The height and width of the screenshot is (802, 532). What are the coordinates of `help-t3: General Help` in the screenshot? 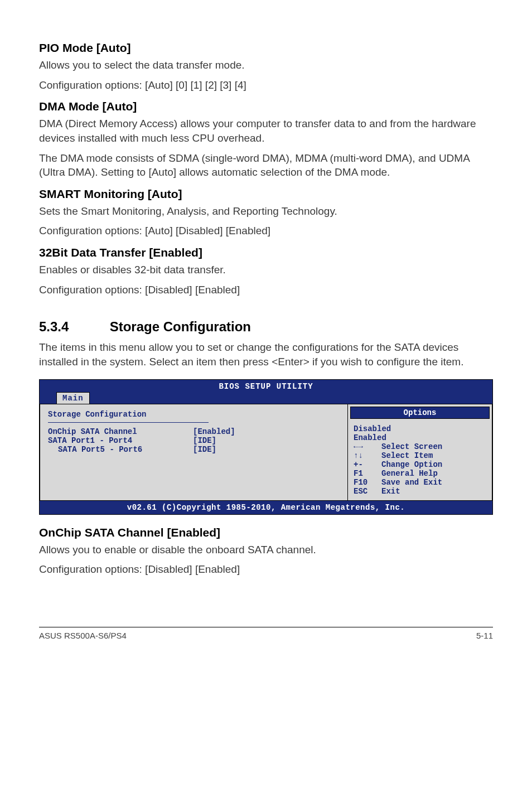 It's located at (409, 474).